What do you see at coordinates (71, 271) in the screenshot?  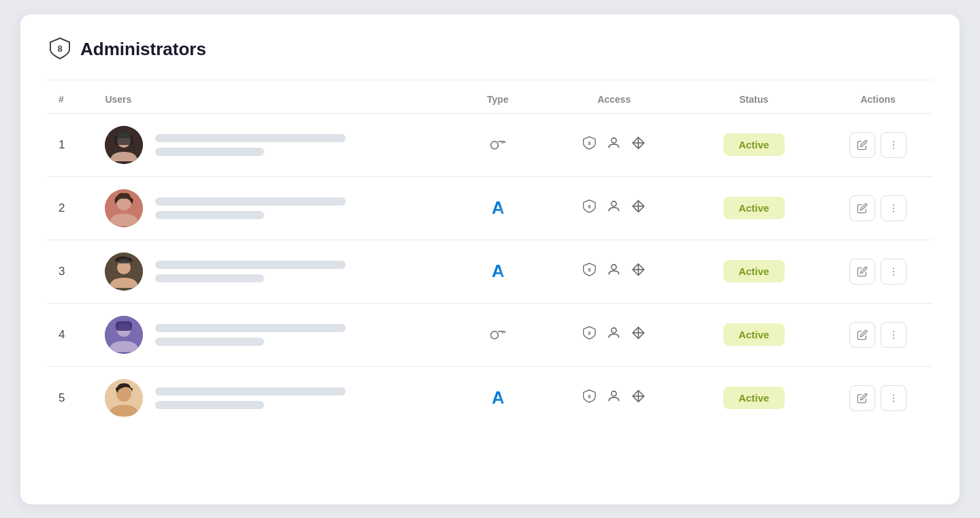 I see `row-num: 3` at bounding box center [71, 271].